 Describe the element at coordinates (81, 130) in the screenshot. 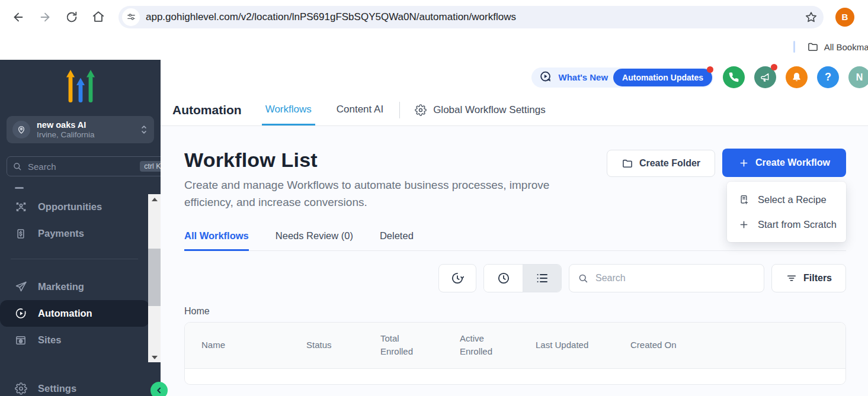

I see `location-switcher: new oaks AI Irvine, California` at that location.